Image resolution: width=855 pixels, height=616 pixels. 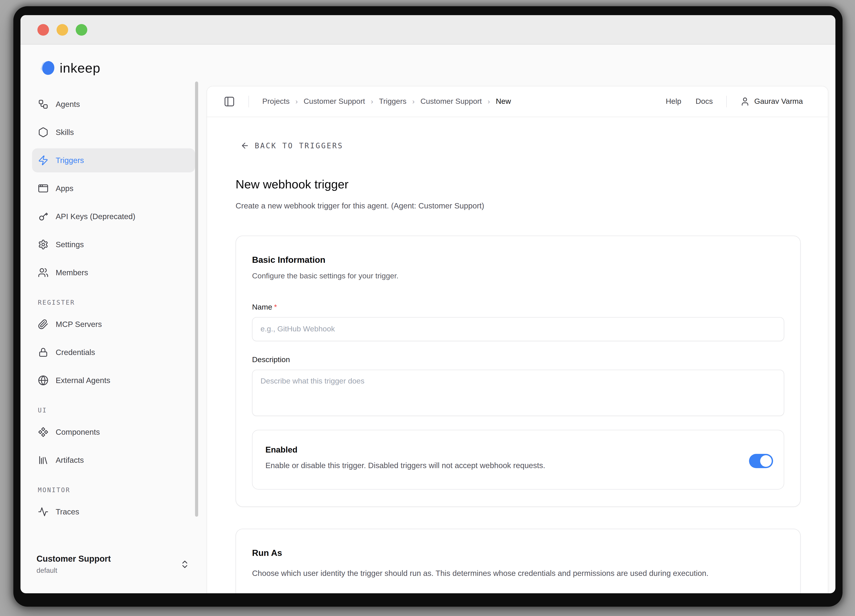 I want to click on run-as-description: Choose which user identity the trigger s…, so click(x=488, y=573).